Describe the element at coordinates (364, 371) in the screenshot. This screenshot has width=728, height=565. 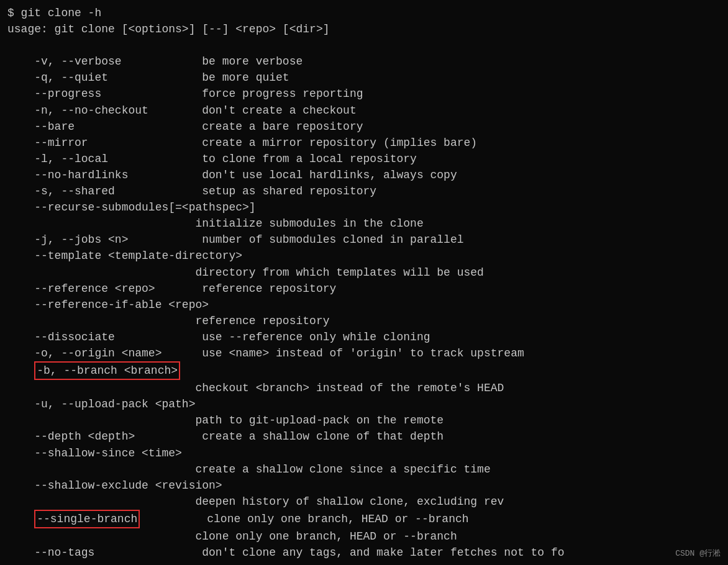
I see `opt-branch-line: -b, --branch <branch>` at that location.